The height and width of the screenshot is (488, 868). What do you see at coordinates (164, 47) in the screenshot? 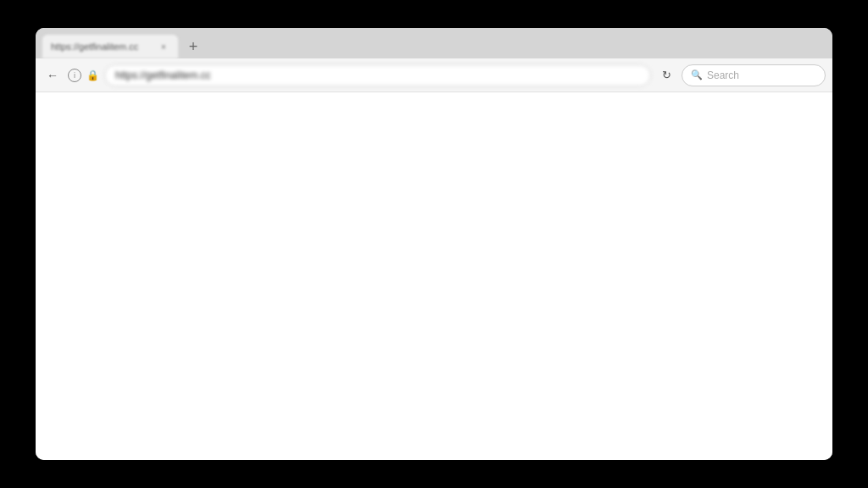
I see `tab-close-button: ×` at bounding box center [164, 47].